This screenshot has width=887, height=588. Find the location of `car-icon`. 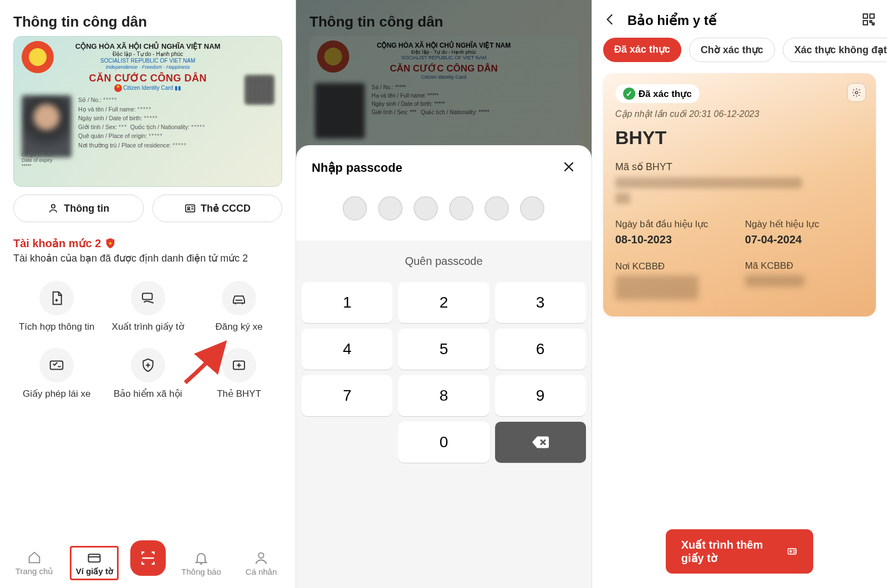

car-icon is located at coordinates (239, 298).